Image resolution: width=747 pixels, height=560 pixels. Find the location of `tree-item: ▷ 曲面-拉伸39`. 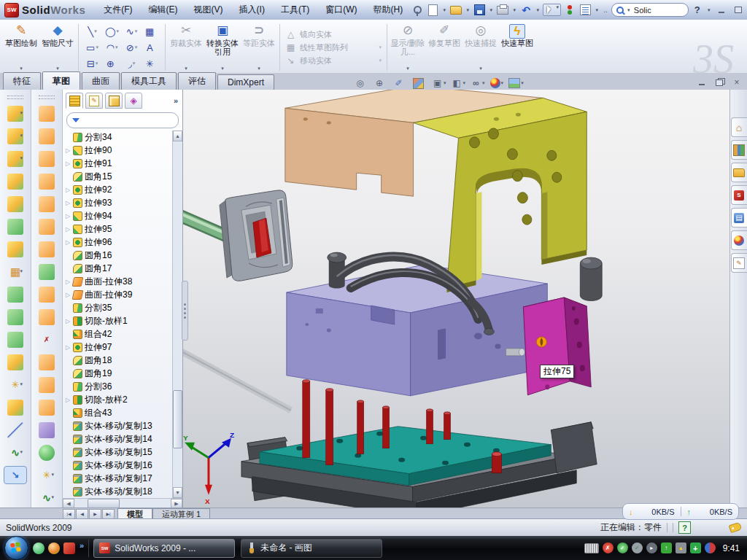

tree-item: ▷ 曲面-拉伸39 is located at coordinates (117, 295).